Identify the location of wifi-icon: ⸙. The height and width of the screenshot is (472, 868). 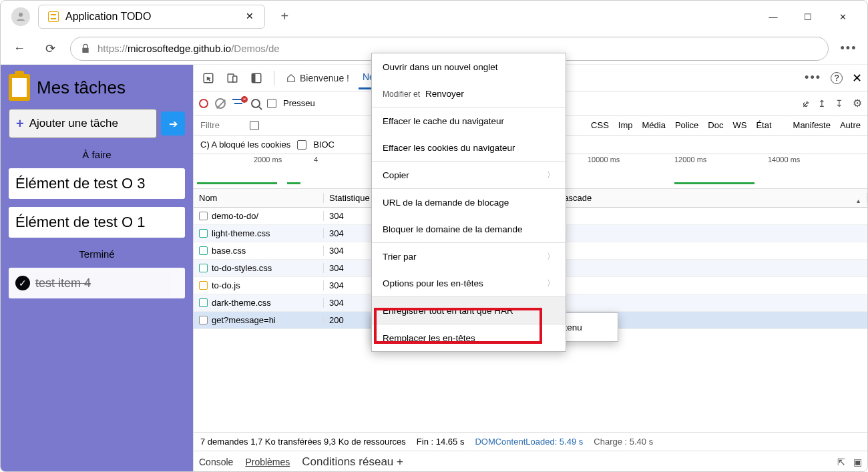
(806, 103).